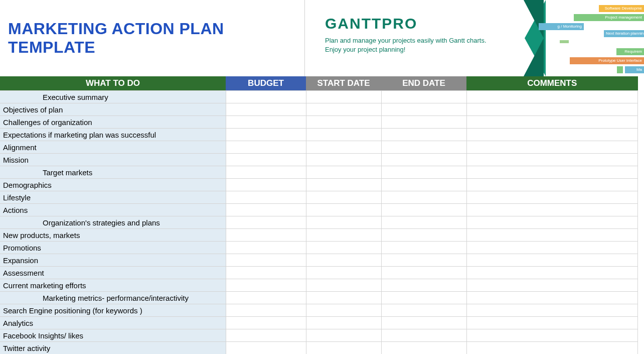 This screenshot has height=354, width=644. I want to click on cell-what: Analytics, so click(113, 323).